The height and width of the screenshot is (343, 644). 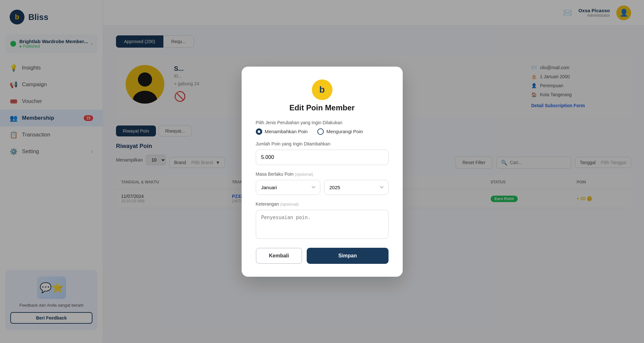 What do you see at coordinates (322, 256) in the screenshot?
I see `modal-actions: Kembali Simpan` at bounding box center [322, 256].